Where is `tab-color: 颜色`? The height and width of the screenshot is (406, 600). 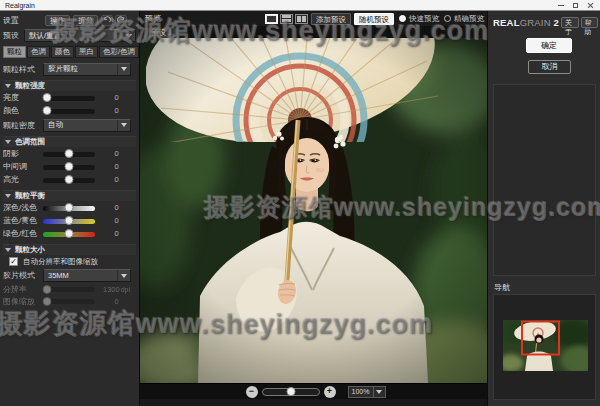
tab-color: 颜色 is located at coordinates (62, 52).